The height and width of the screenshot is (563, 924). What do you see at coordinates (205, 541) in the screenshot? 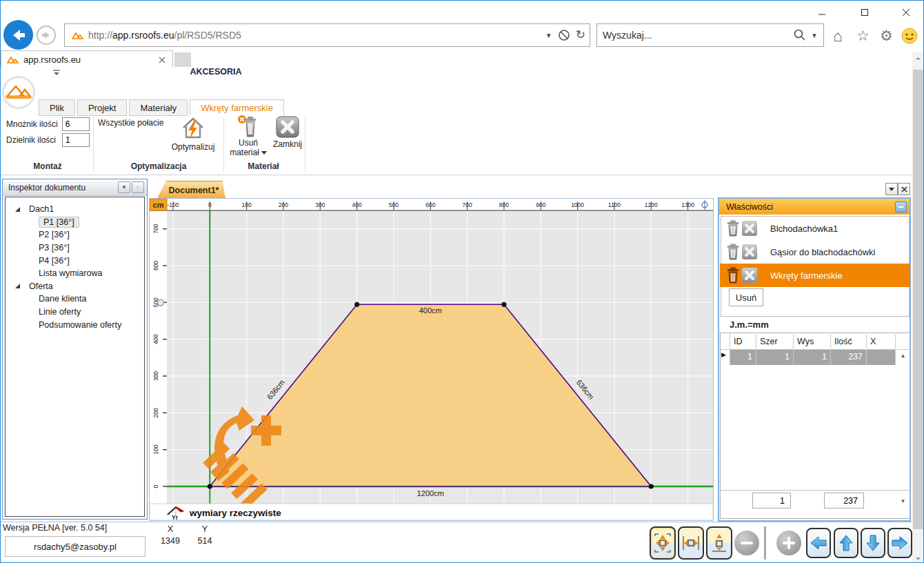
I see `cursor-y-value: 514` at bounding box center [205, 541].